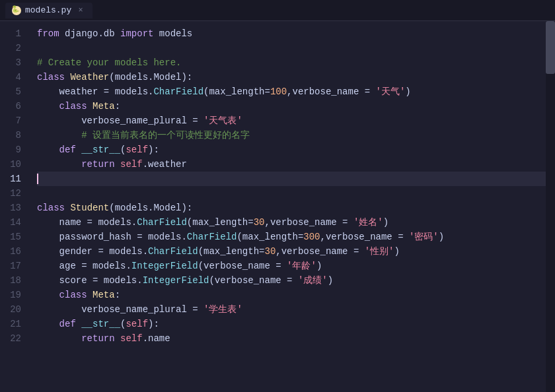 The height and width of the screenshot is (392, 555). Describe the element at coordinates (13, 48) in the screenshot. I see `line-num: 2` at that location.